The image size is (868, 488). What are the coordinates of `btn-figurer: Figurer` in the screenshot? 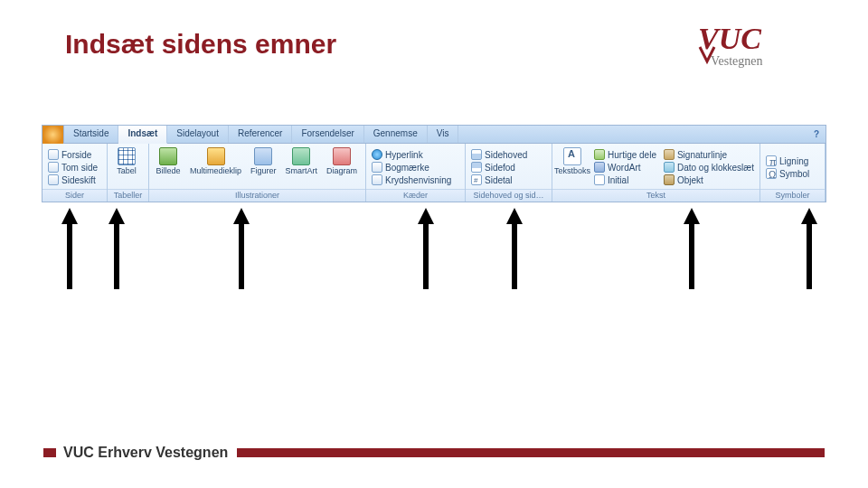 It's located at (264, 167).